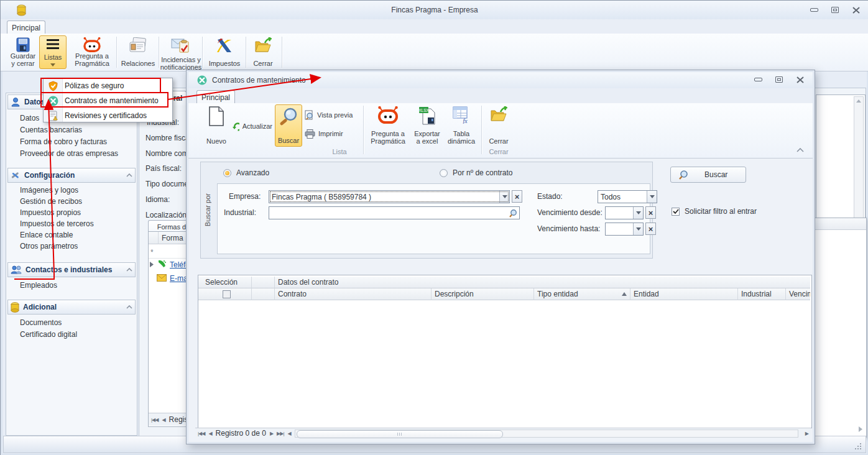 The image size is (868, 455). Describe the element at coordinates (280, 434) in the screenshot. I see `nav-last-icon: ▶▶|` at that location.